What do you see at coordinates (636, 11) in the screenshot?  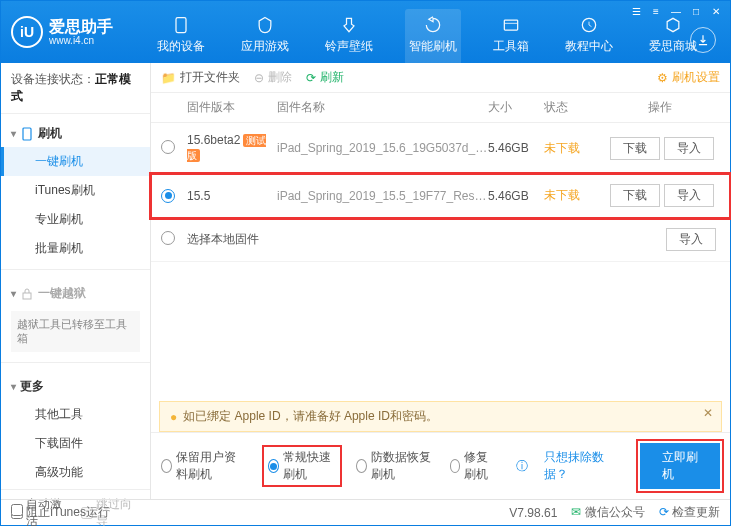 I see `settings-icon: ☰` at bounding box center [636, 11].